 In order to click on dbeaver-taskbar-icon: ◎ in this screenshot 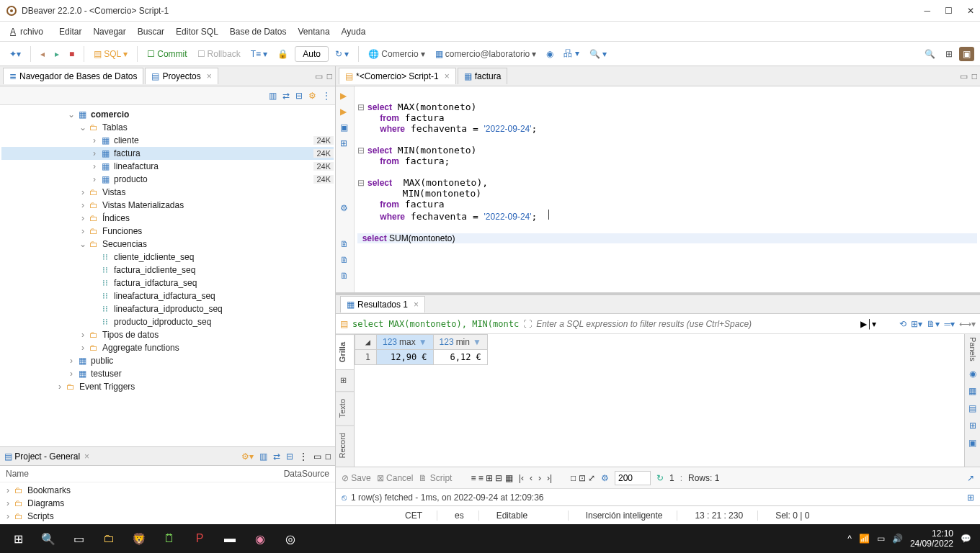, I will do `click(290, 539)`.